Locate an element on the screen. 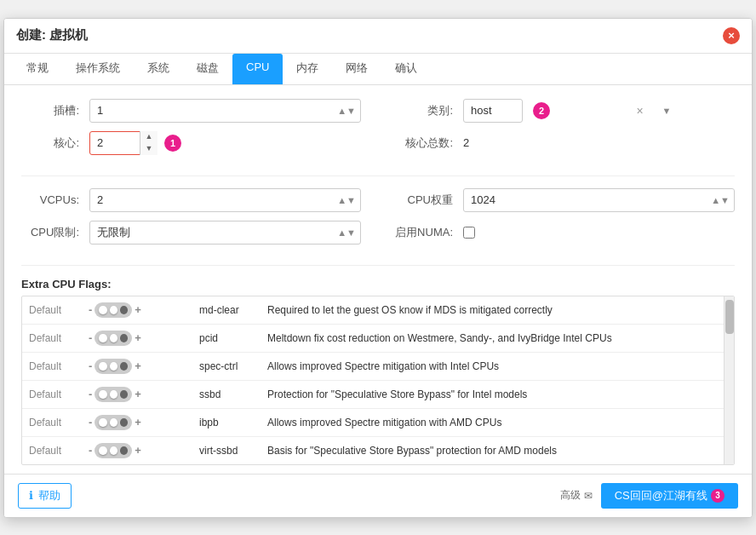 The image size is (756, 535). cores-input-wrap: ▲ ▼ is located at coordinates (123, 143).